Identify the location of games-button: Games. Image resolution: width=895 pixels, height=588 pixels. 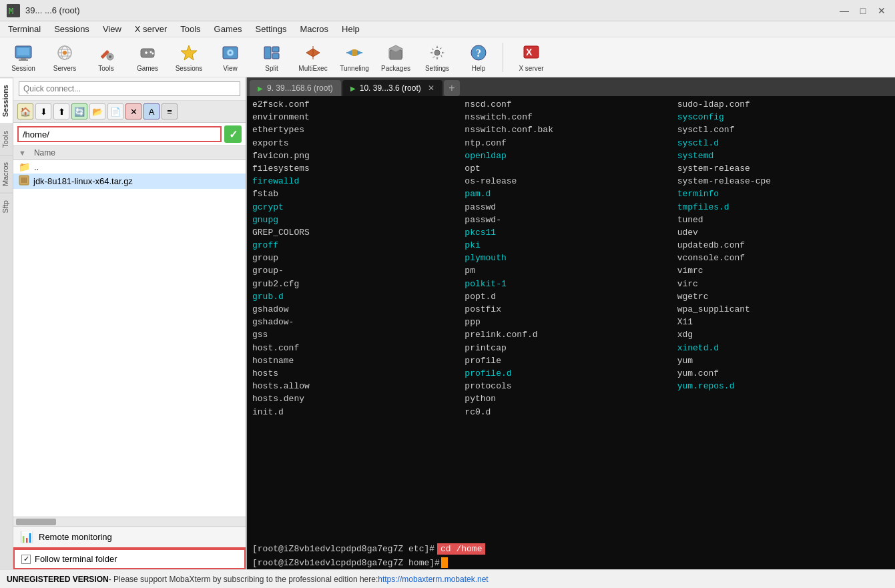
(147, 57).